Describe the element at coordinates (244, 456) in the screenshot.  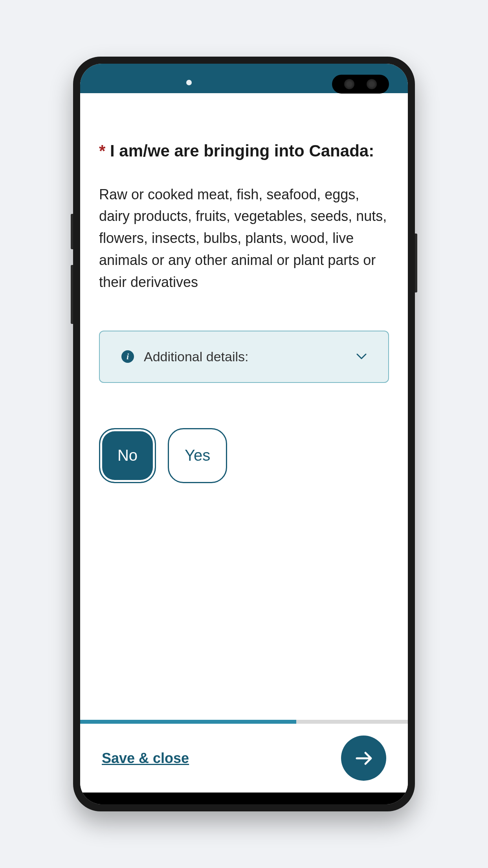
I see `answer-button-row: No Yes` at that location.